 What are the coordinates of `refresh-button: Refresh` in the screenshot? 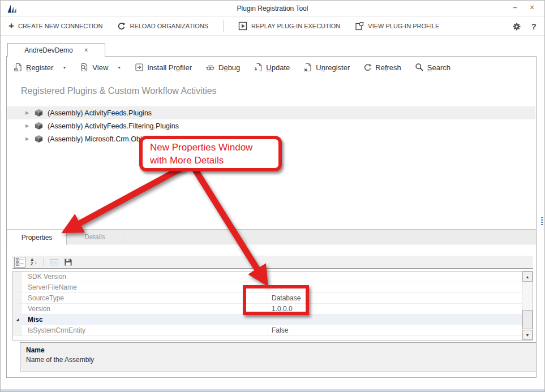 It's located at (383, 68).